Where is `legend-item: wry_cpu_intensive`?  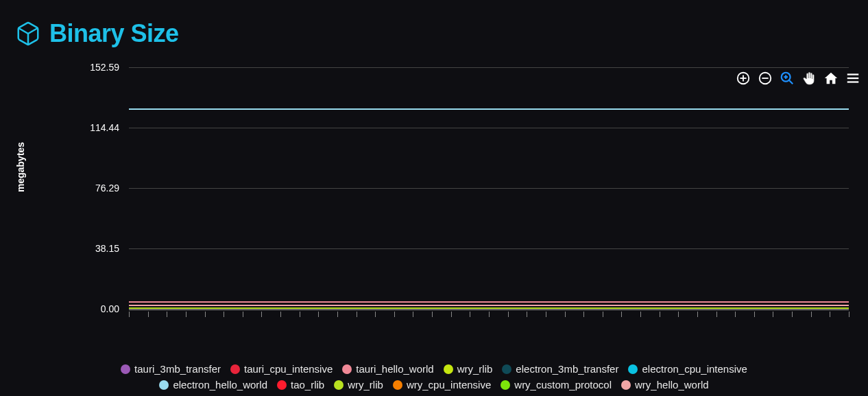
legend-item: wry_cpu_intensive is located at coordinates (442, 384).